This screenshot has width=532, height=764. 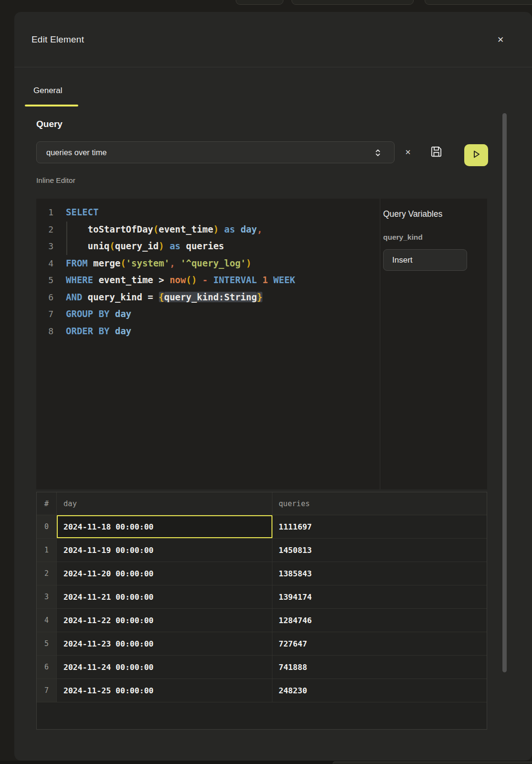 What do you see at coordinates (260, 297) in the screenshot?
I see `code-token-pbrace: }` at bounding box center [260, 297].